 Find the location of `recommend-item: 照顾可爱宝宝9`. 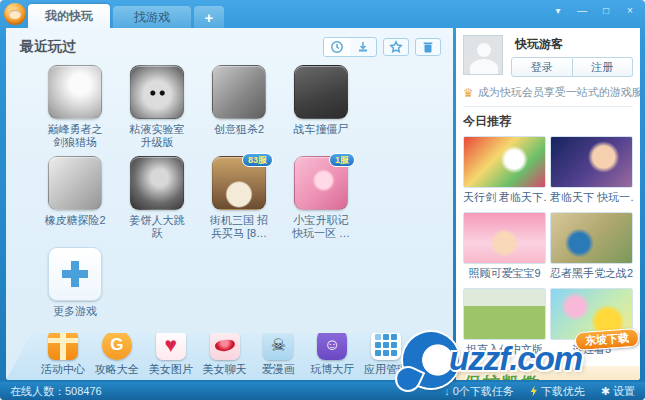

recommend-item: 照顾可爱宝宝9 is located at coordinates (504, 248).